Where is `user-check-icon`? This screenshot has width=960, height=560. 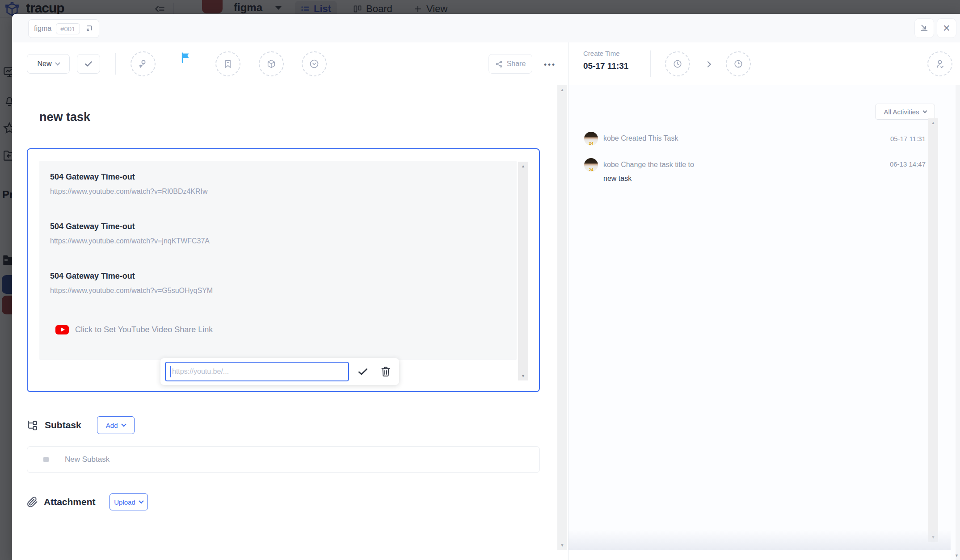 user-check-icon is located at coordinates (940, 64).